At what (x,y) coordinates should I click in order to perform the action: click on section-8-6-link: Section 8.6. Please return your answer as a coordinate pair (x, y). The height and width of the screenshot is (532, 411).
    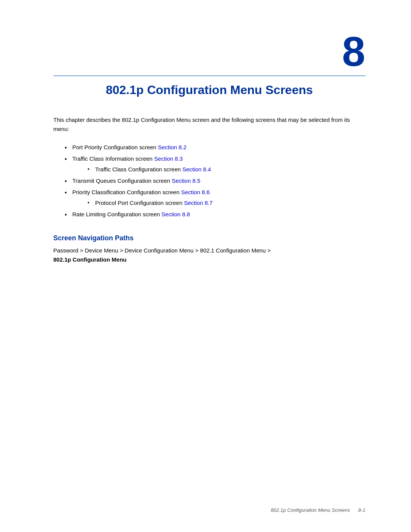
    Looking at the image, I should click on (196, 192).